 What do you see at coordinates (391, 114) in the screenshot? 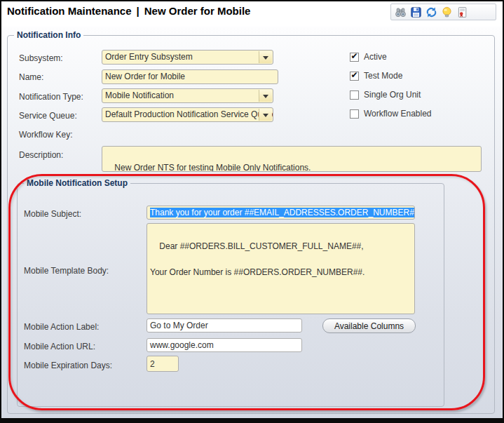
I see `workflow-enabled-checkbox-row: Workflow Enabled` at bounding box center [391, 114].